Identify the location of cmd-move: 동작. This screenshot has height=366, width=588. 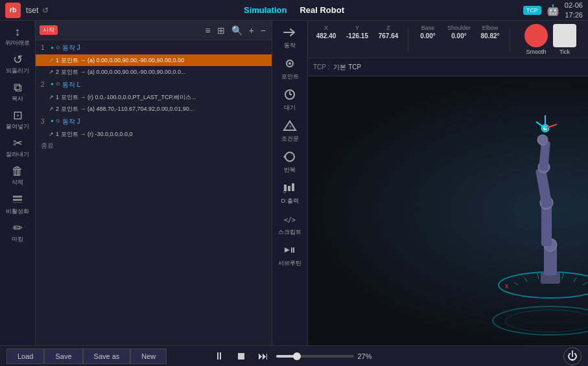
(290, 38).